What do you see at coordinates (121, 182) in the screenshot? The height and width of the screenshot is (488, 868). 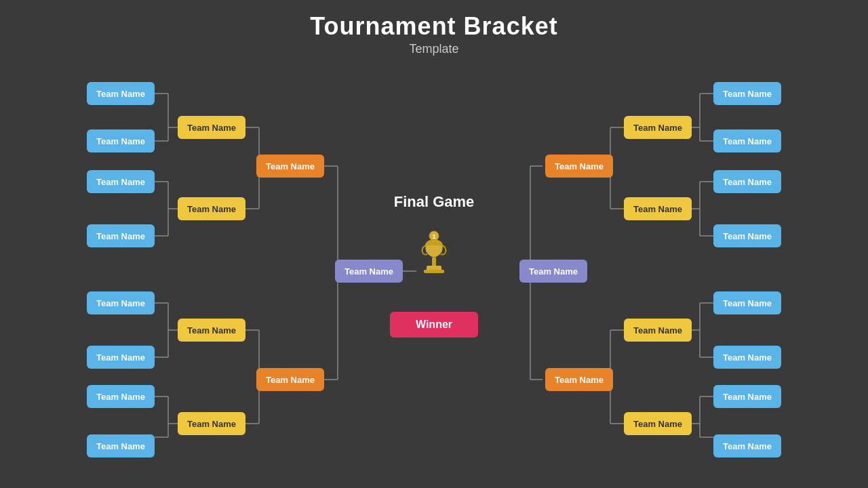 I see `team-l3-r1: Team Name` at bounding box center [121, 182].